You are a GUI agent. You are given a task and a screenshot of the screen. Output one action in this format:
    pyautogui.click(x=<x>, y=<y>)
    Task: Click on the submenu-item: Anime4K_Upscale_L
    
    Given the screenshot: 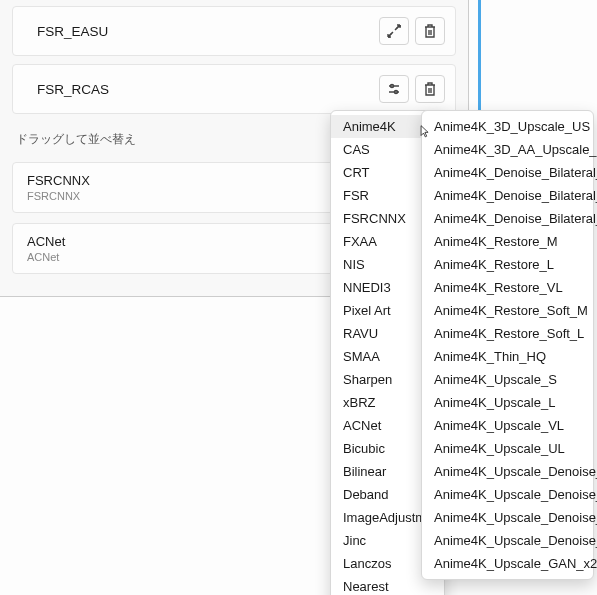 What is the action you would take?
    pyautogui.click(x=508, y=402)
    